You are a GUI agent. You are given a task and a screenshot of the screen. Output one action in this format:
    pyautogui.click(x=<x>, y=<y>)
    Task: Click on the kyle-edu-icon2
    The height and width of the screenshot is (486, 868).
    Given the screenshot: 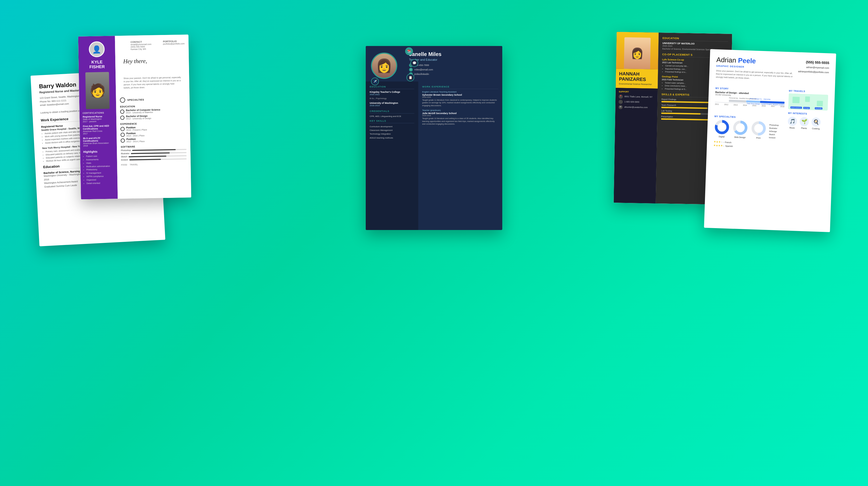 What is the action you would take?
    pyautogui.click(x=122, y=117)
    